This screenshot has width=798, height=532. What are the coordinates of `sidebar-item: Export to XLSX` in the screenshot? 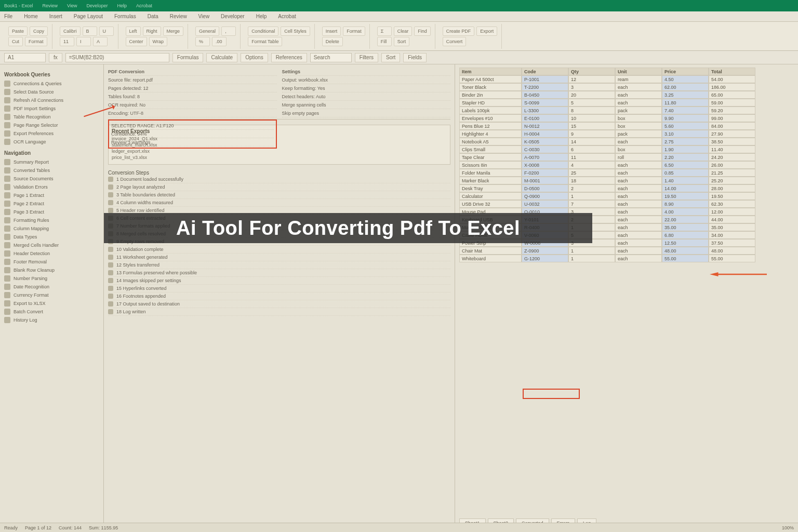 It's located at (52, 303).